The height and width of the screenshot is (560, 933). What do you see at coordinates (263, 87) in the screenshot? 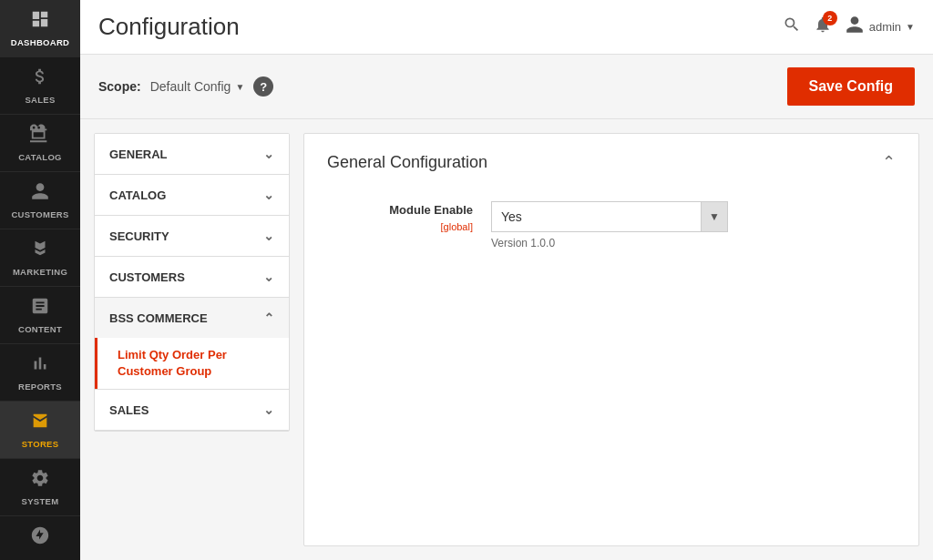
I see `scope-help-button: ?` at bounding box center [263, 87].